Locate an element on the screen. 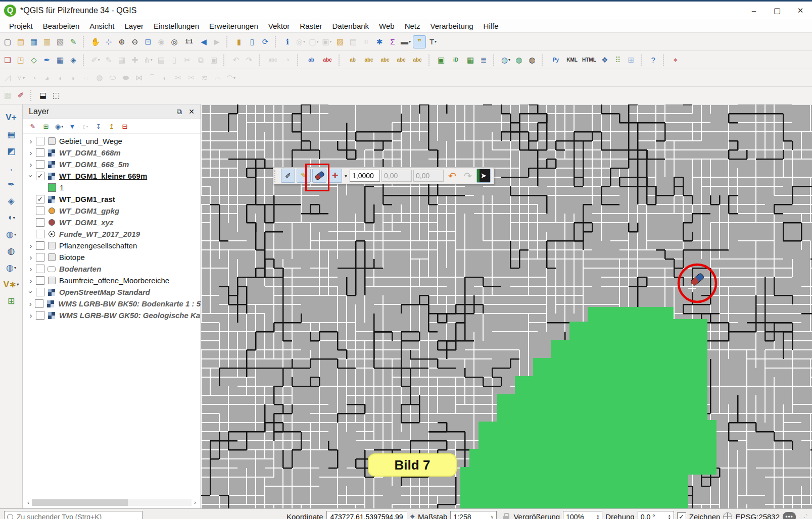 Image resolution: width=812 pixels, height=519 pixels. refresh-map-button: ⟳ is located at coordinates (265, 42).